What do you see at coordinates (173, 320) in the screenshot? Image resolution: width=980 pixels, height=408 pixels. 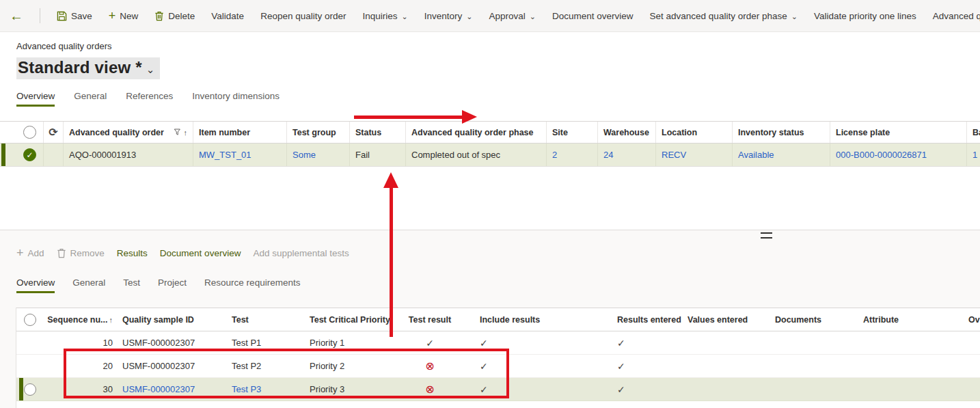 I see `col-quality-sample-id: Quality sample ID` at bounding box center [173, 320].